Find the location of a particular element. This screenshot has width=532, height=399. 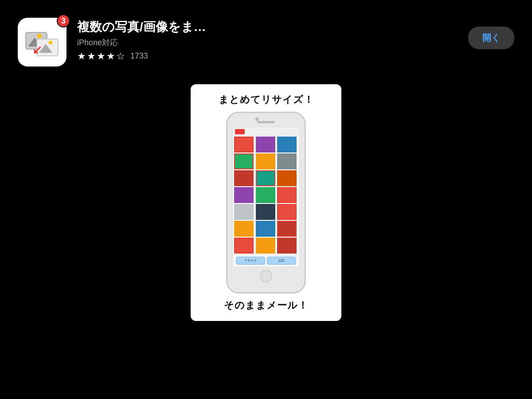

toolbar-top-row is located at coordinates (266, 132).